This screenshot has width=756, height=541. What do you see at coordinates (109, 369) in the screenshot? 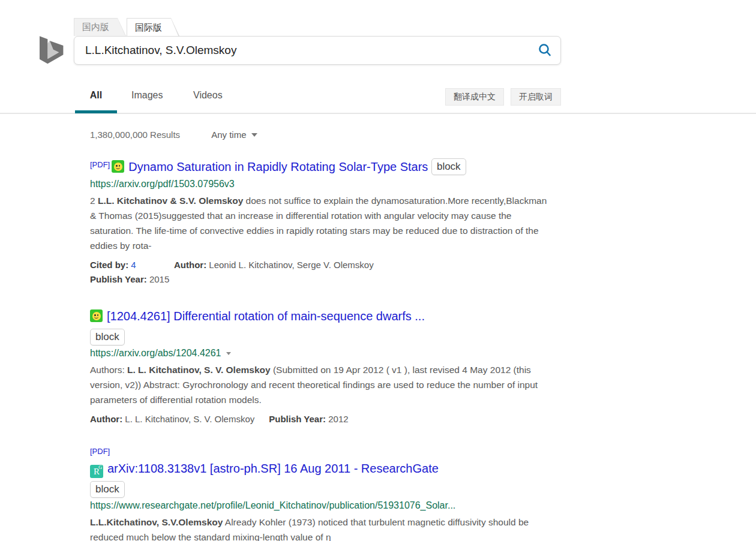
I see `snippet-prefix: Authors:` at bounding box center [109, 369].